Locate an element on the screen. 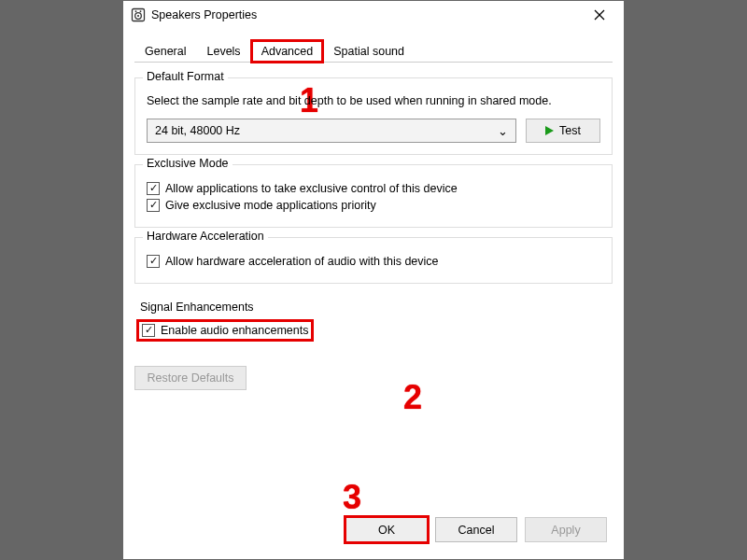 This screenshot has width=747, height=560. restore-defaults-button: Restore Defaults is located at coordinates (190, 378).